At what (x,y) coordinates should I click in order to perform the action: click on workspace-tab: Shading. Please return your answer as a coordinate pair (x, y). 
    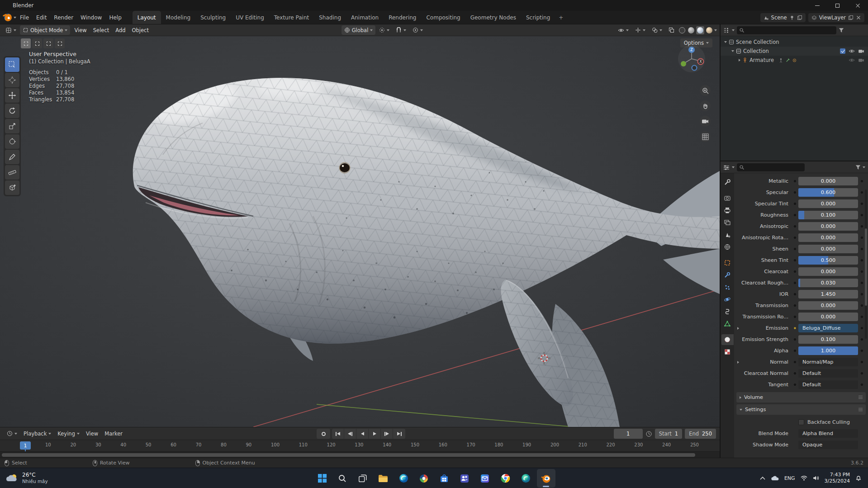
    Looking at the image, I should click on (330, 17).